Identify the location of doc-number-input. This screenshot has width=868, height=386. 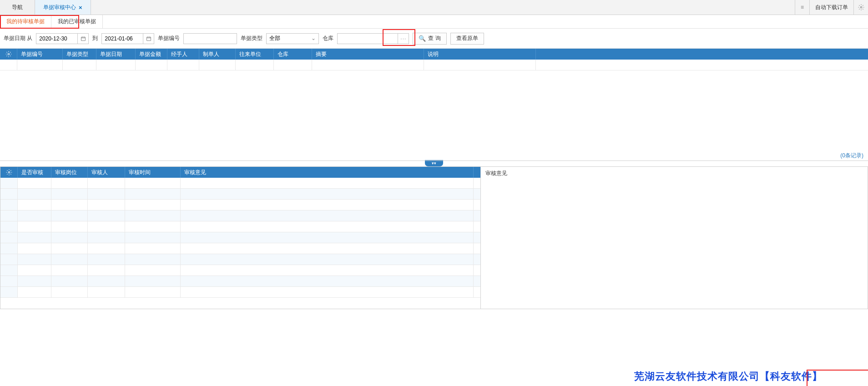
(210, 39).